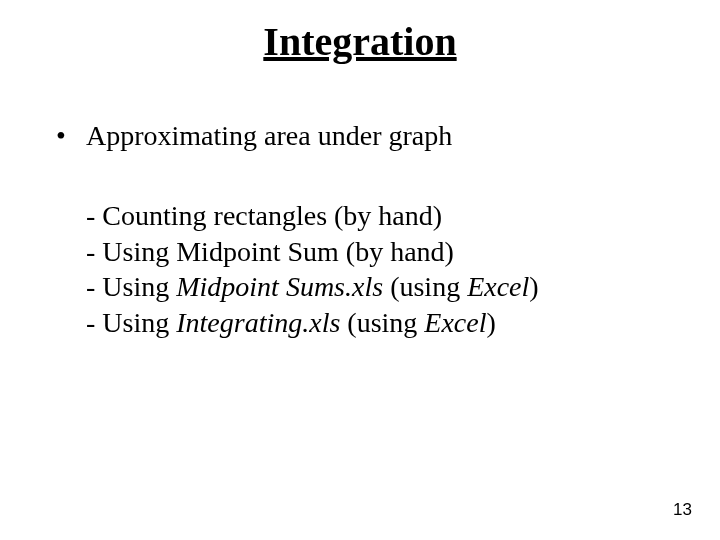  What do you see at coordinates (270, 252) in the screenshot?
I see `list-item-text: - Using Midpoint Sum (by hand)` at bounding box center [270, 252].